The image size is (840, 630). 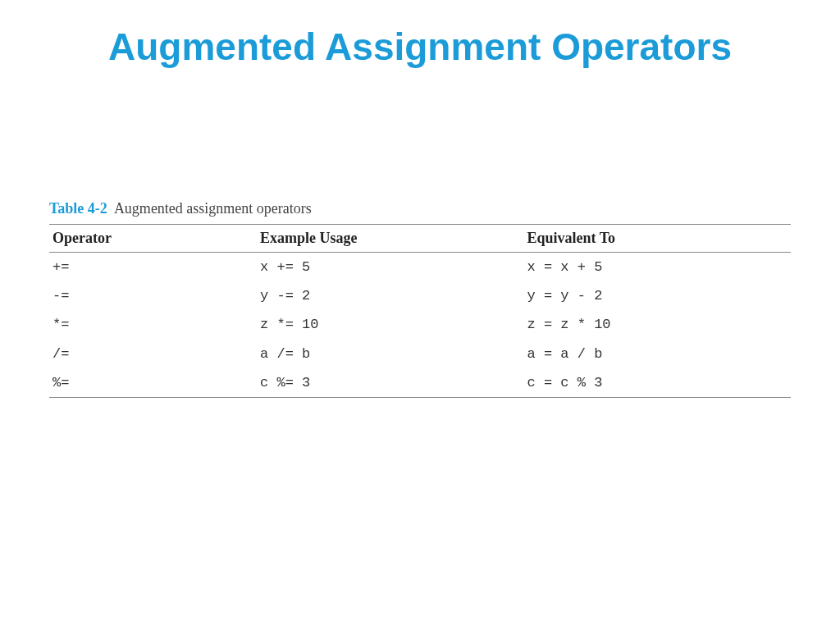 I want to click on cell-usage: a /= b, so click(x=390, y=354).